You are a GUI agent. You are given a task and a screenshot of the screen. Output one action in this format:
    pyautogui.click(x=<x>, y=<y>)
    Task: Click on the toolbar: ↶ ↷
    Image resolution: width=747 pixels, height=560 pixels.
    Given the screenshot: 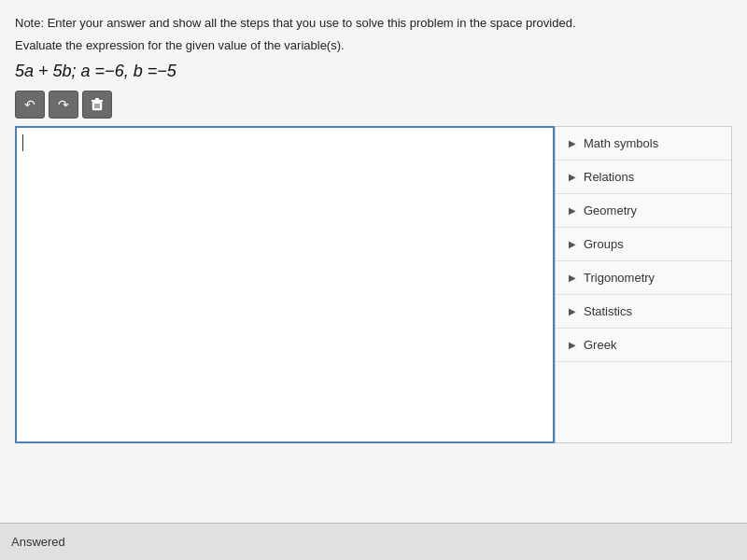 What is the action you would take?
    pyautogui.click(x=374, y=105)
    